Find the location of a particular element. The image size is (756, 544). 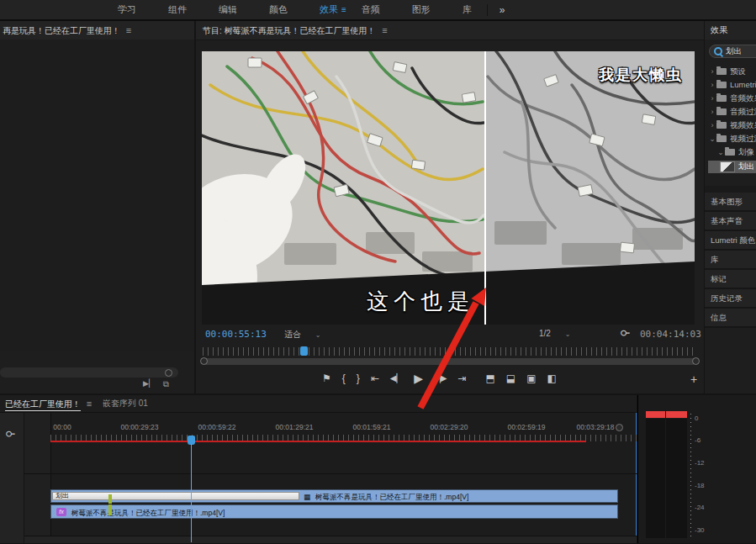

tab-history: 历史记录 is located at coordinates (730, 299).